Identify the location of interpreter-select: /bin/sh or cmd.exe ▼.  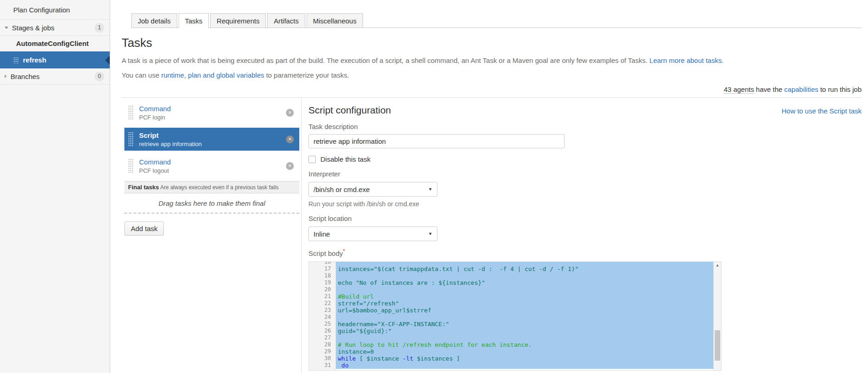
(373, 189).